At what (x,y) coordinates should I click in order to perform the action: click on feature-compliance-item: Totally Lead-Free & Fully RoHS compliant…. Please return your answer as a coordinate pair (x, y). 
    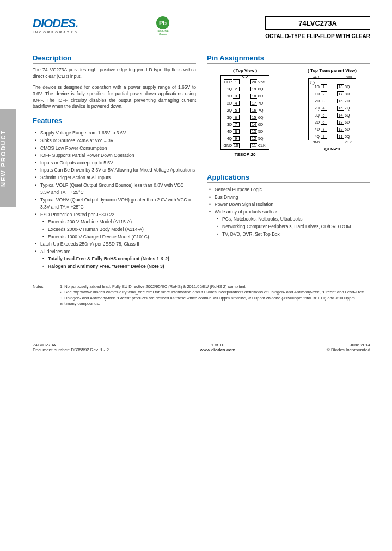
    Looking at the image, I should click on (118, 259).